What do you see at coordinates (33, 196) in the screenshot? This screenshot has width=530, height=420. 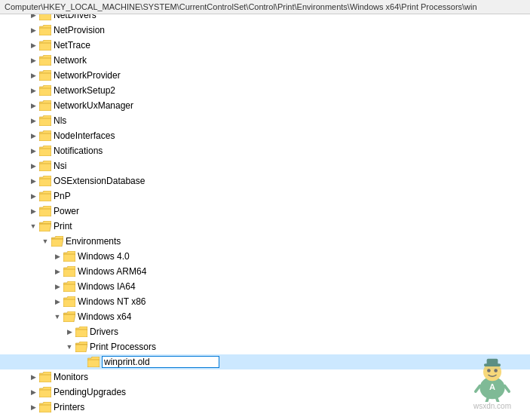 I see `expand-btn-pnp` at bounding box center [33, 196].